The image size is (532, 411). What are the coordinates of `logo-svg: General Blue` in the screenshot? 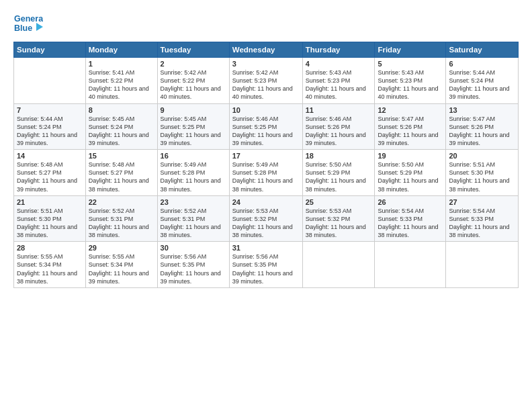 It's located at (28, 25).